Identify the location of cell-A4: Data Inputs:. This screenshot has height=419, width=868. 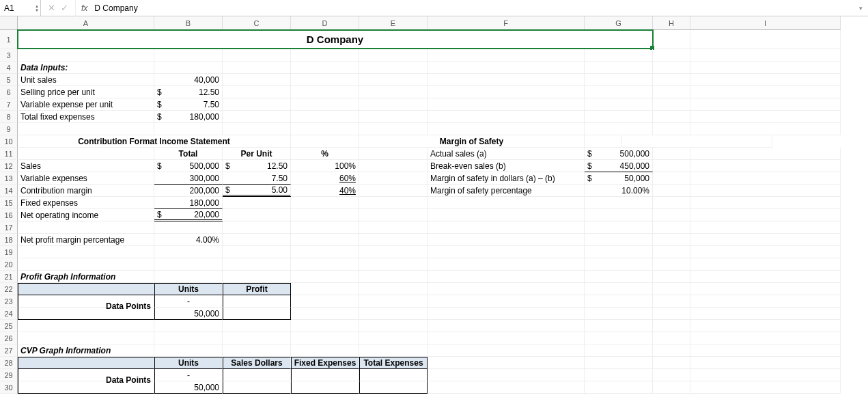
(86, 68).